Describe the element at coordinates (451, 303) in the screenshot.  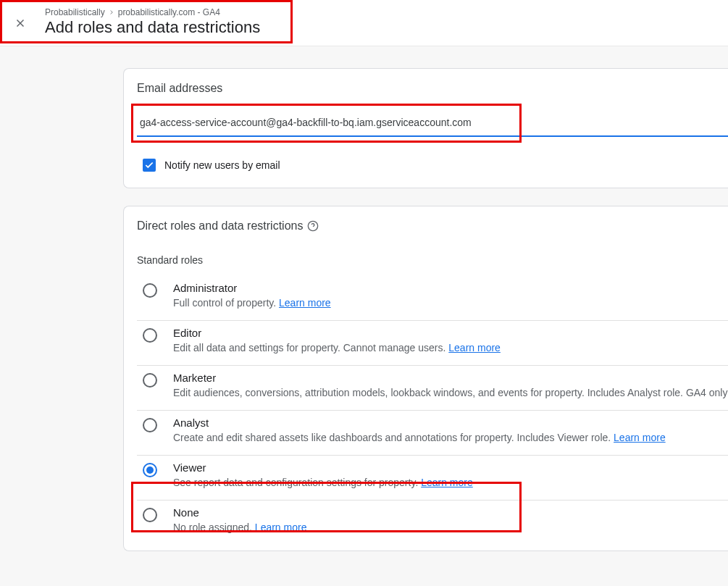
I see `role-description: Full control of property. Learn more` at that location.